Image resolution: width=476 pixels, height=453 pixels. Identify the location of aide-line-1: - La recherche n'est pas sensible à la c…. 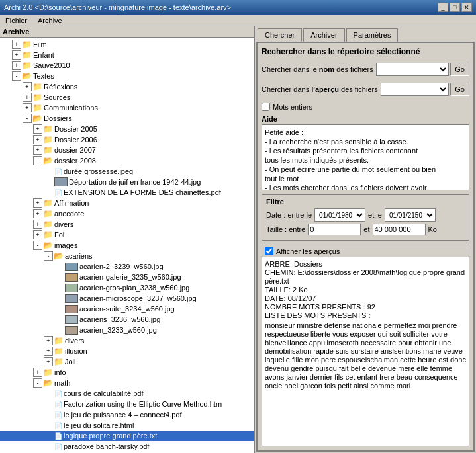
(365, 142).